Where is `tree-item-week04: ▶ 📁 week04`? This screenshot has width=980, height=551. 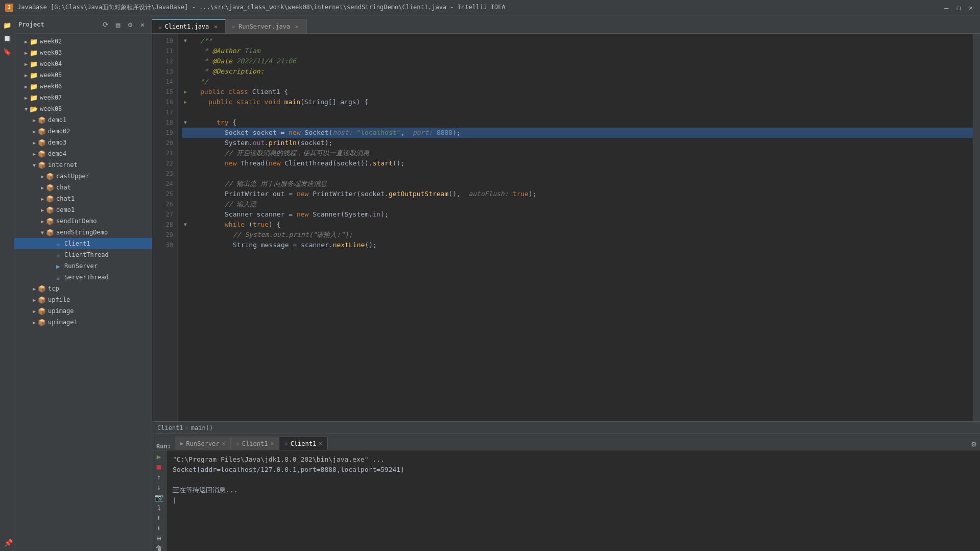
tree-item-week04: ▶ 📁 week04 is located at coordinates (83, 64).